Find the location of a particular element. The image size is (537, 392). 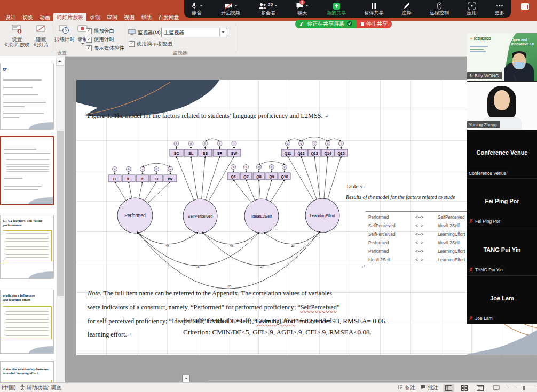

participant-name-label: Yuning Zheng is located at coordinates (484, 125).